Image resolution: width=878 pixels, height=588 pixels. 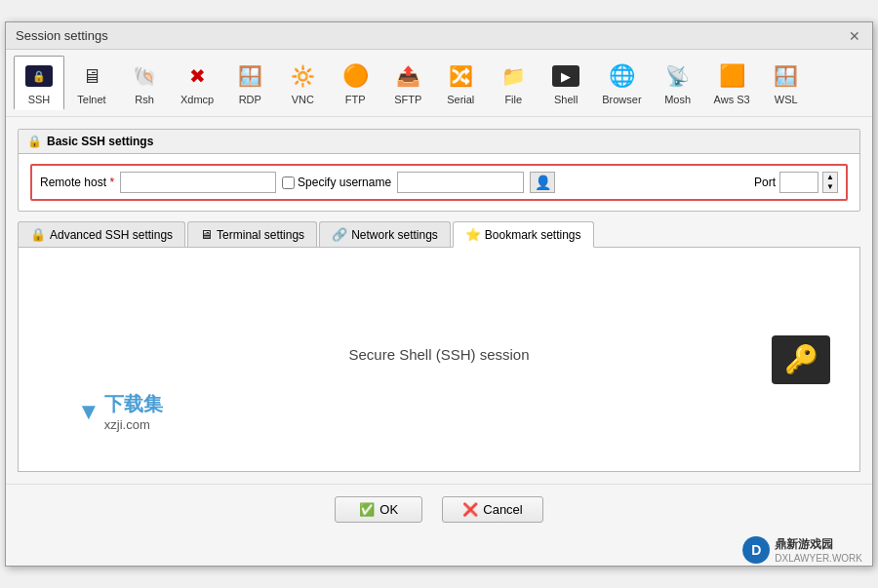 What do you see at coordinates (765, 182) in the screenshot?
I see `port-label: Port` at bounding box center [765, 182].